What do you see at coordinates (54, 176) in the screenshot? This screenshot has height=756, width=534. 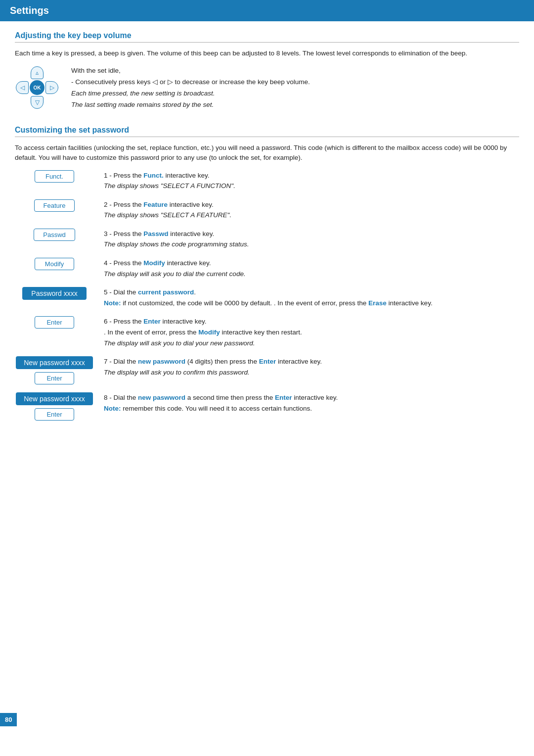 I see `step-1-key-area: Funct.` at bounding box center [54, 176].